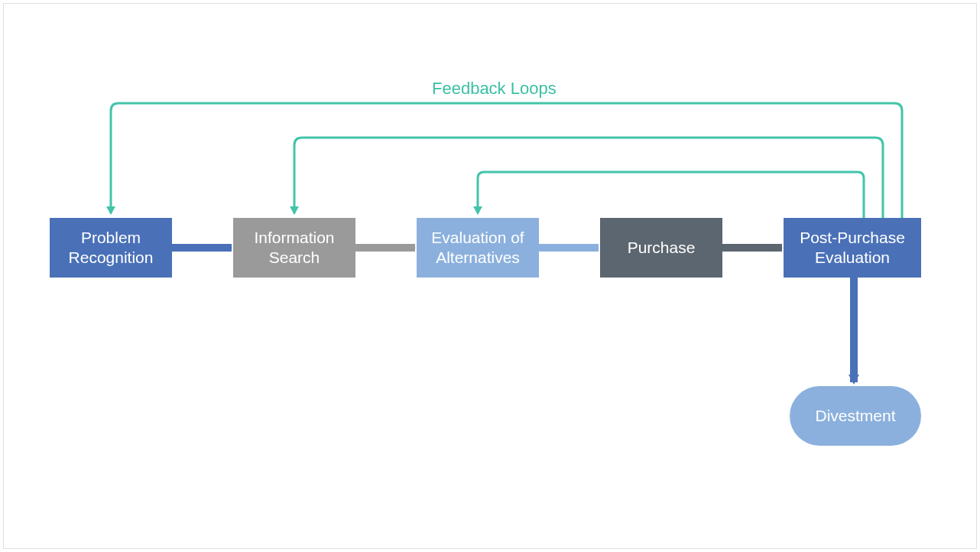 The height and width of the screenshot is (552, 980). Describe the element at coordinates (855, 416) in the screenshot. I see `node-divestment: Divestment` at that location.